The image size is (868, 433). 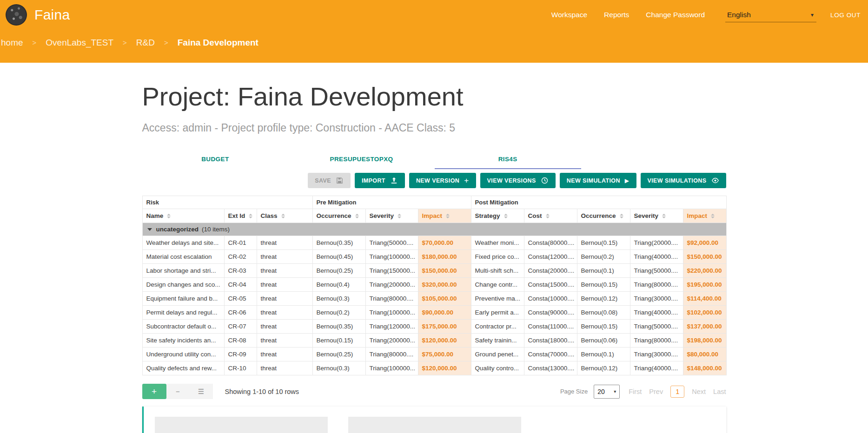 I want to click on new-version-button: NEW VERSION +, so click(x=443, y=180).